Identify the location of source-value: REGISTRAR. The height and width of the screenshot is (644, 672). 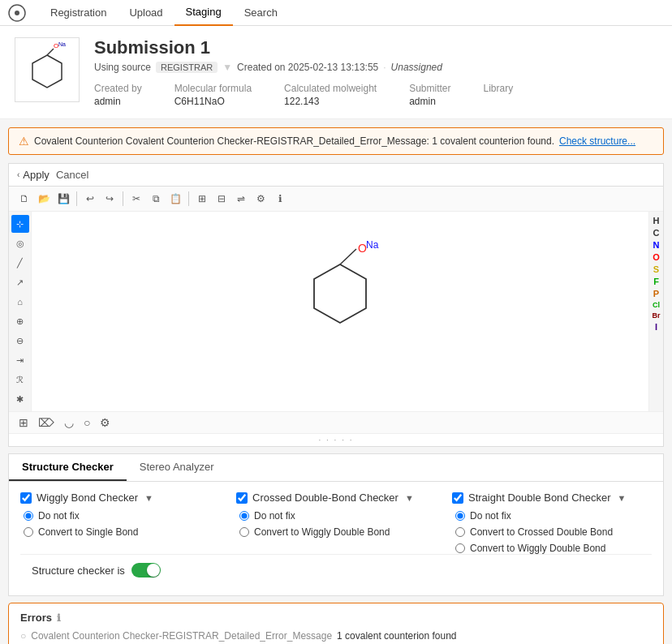
(187, 67).